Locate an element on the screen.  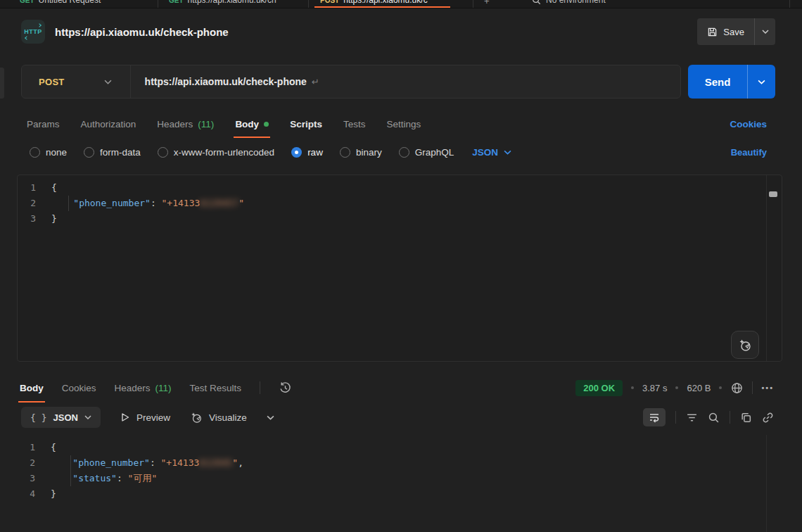
option-raw: raw is located at coordinates (307, 152).